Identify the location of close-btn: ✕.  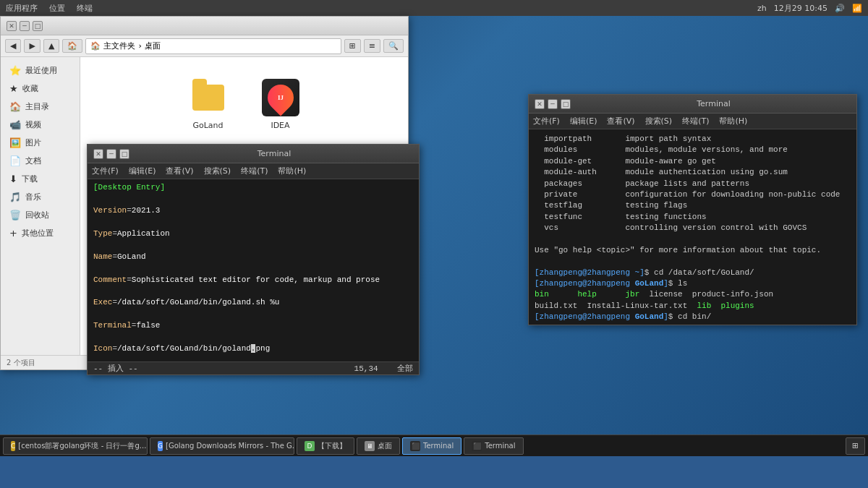
(12, 26).